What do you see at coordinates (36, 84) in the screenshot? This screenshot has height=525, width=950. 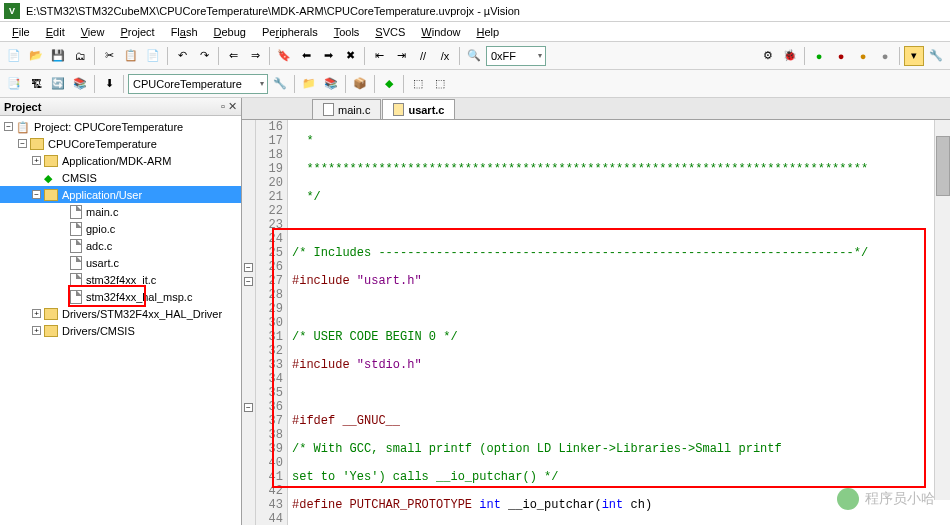 I see `build-icon: 🏗` at bounding box center [36, 84].